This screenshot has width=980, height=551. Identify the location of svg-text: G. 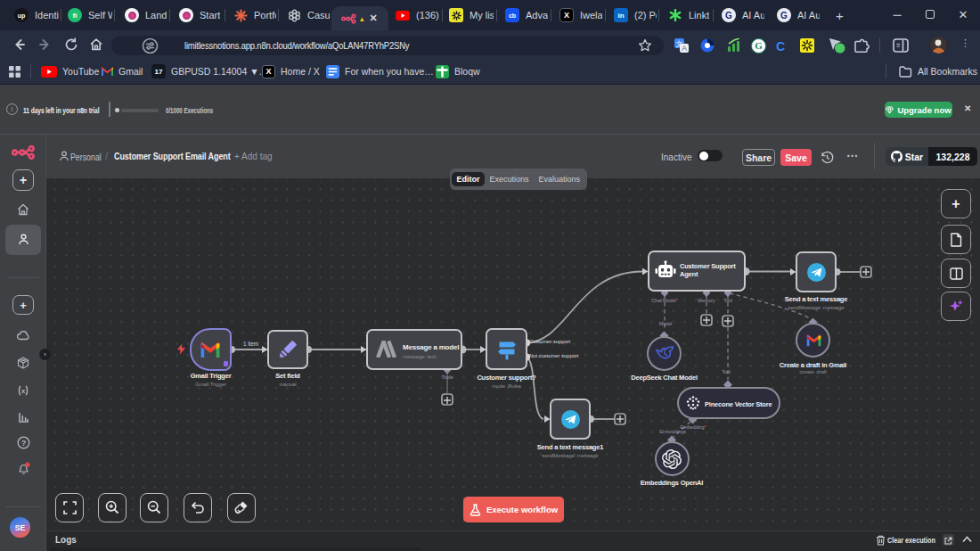
(759, 45).